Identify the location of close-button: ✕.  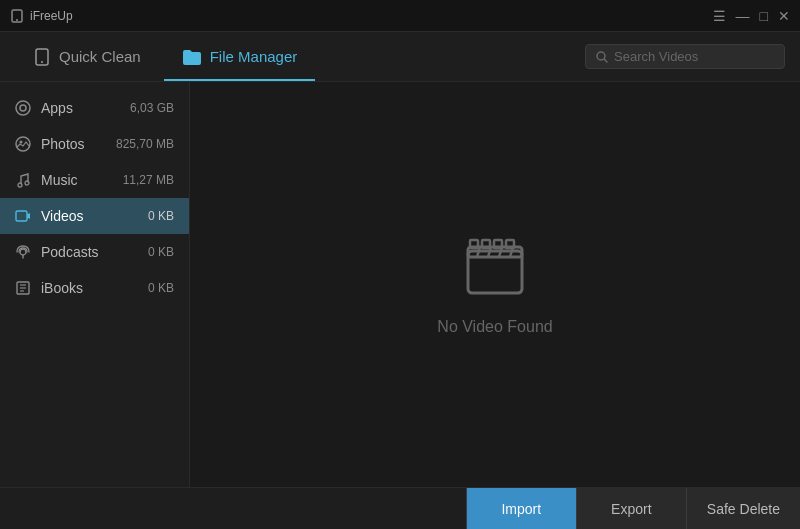
(784, 16).